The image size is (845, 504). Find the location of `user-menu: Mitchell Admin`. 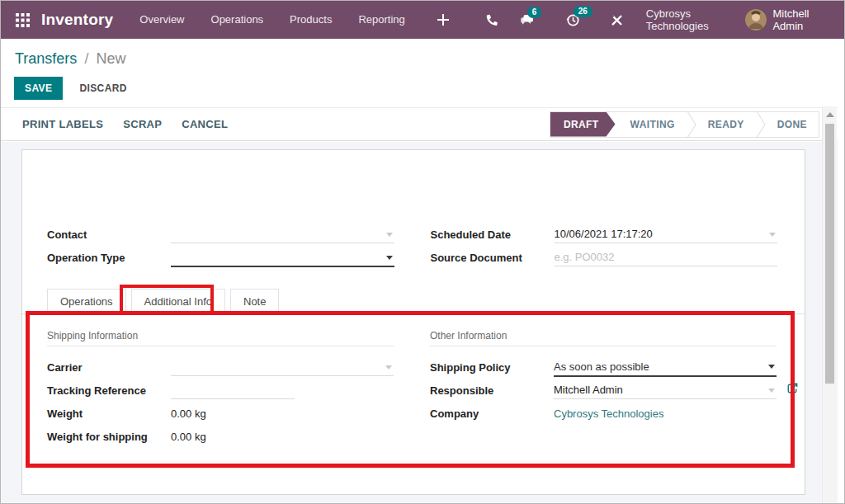

user-menu: Mitchell Admin is located at coordinates (789, 20).